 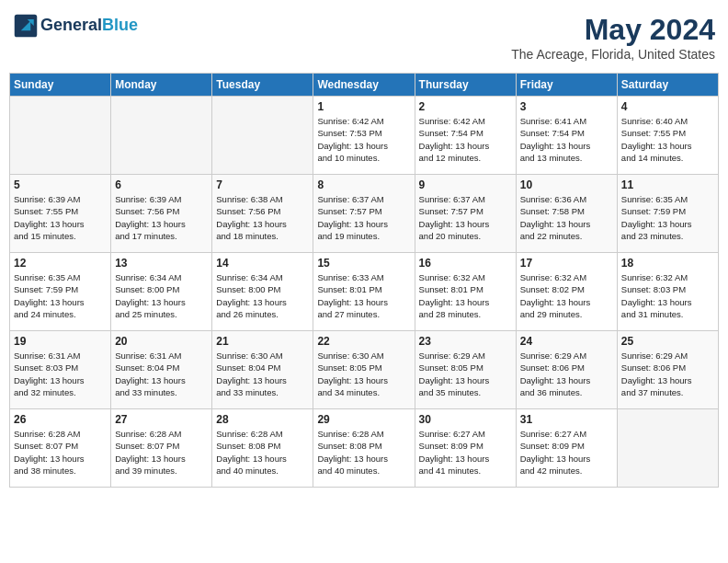 I want to click on day-info: Sunrise: 6:37 AM Sunset: 7:57 PM Dayligh…, so click(x=364, y=217).